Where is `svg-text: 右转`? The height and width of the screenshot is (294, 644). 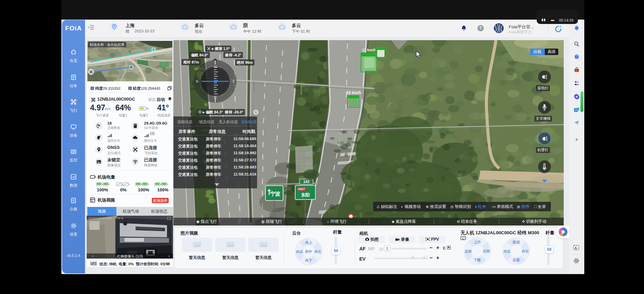 svg-text: 右转 is located at coordinates (486, 251).